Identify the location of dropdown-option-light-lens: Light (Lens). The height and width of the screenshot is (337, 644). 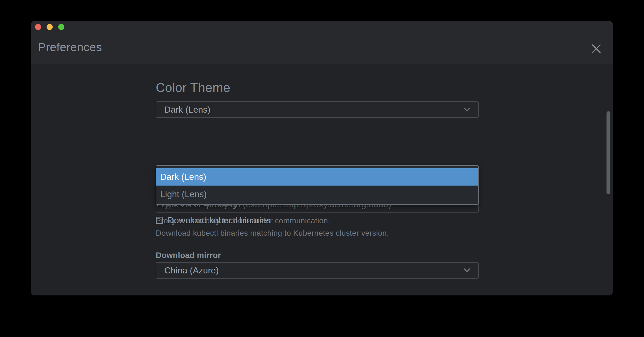
(317, 194).